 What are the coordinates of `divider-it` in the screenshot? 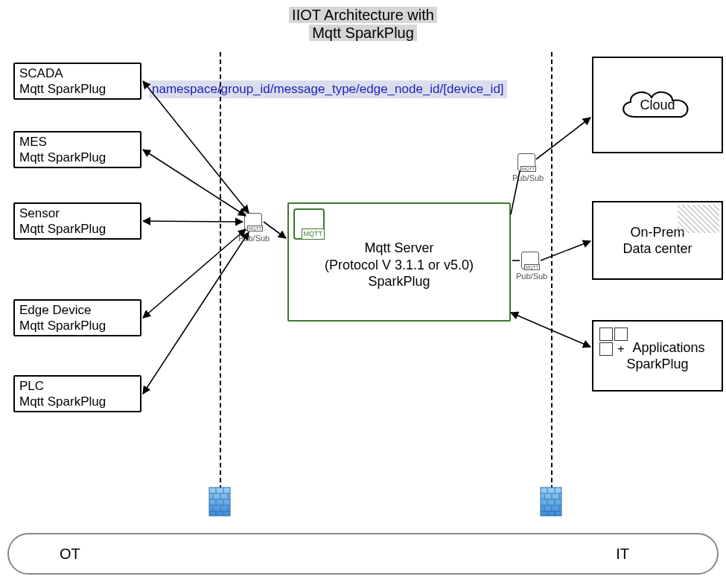 It's located at (552, 271).